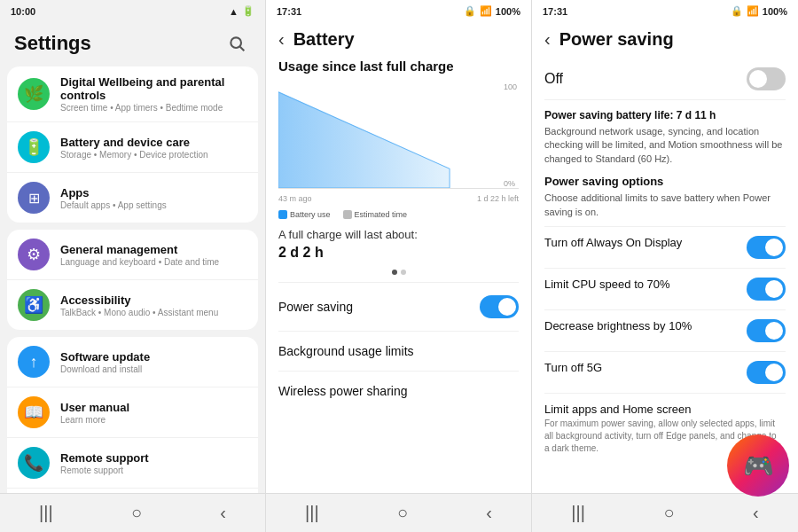 The width and height of the screenshot is (798, 532). I want to click on settings-item-general: ⚙ General management Language and keyboa…, so click(133, 255).